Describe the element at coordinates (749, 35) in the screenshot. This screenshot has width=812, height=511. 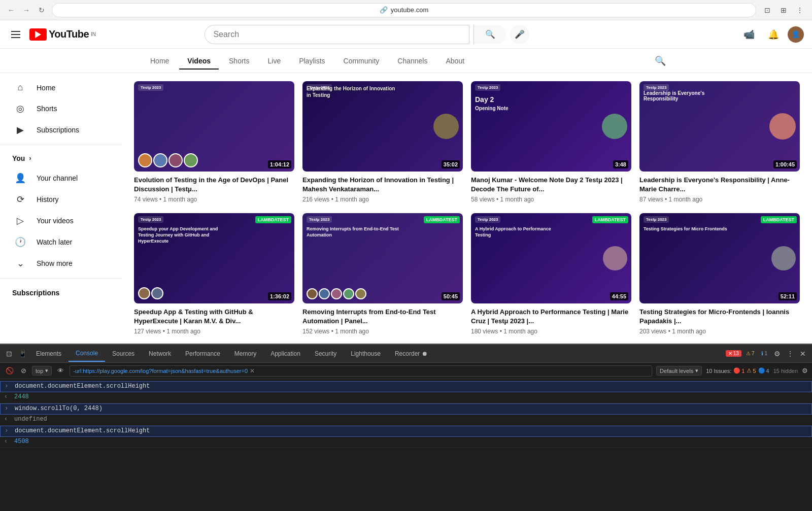
I see `create-button: 📹` at that location.